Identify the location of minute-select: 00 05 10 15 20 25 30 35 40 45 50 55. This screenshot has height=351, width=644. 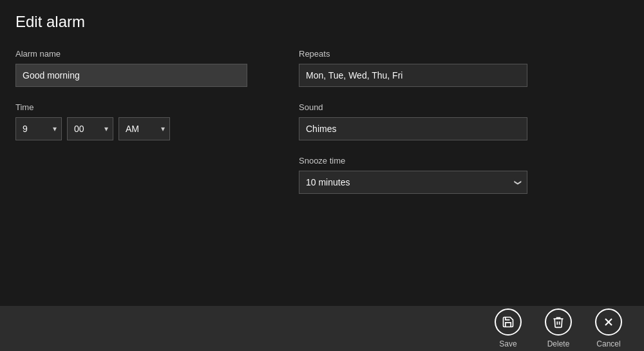
(90, 129).